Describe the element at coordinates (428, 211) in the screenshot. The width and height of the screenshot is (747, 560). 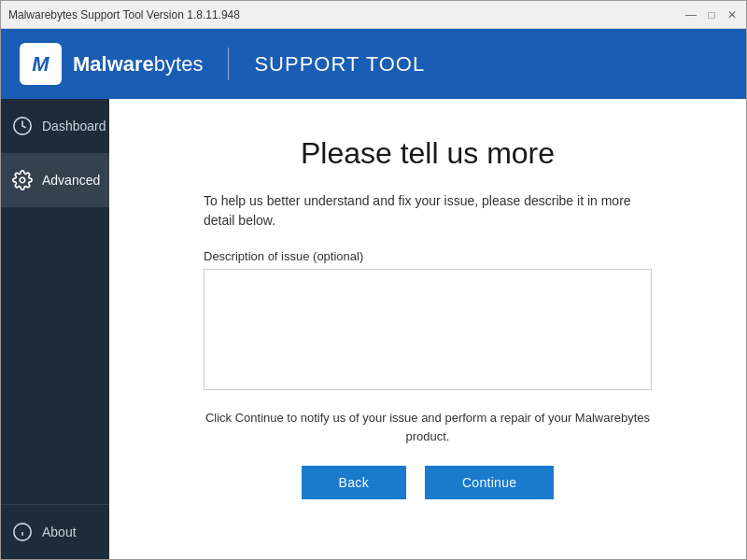
I see `content-description: To help us better understand and fix you…` at that location.